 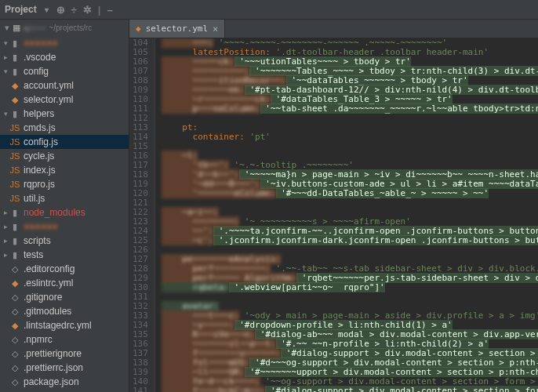 What do you see at coordinates (53, 354) in the screenshot?
I see `tree-item-label: .prettierignore` at bounding box center [53, 354].